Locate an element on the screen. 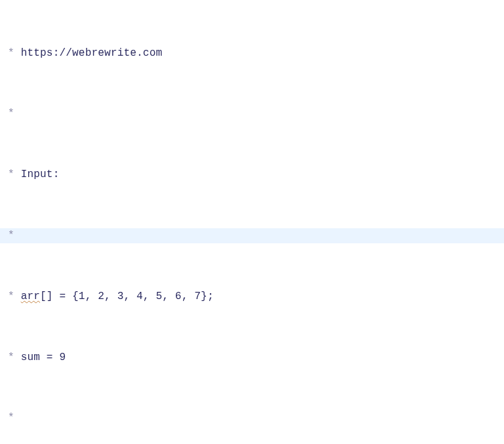 The width and height of the screenshot is (504, 444). identifier-arr: arr is located at coordinates (30, 296).